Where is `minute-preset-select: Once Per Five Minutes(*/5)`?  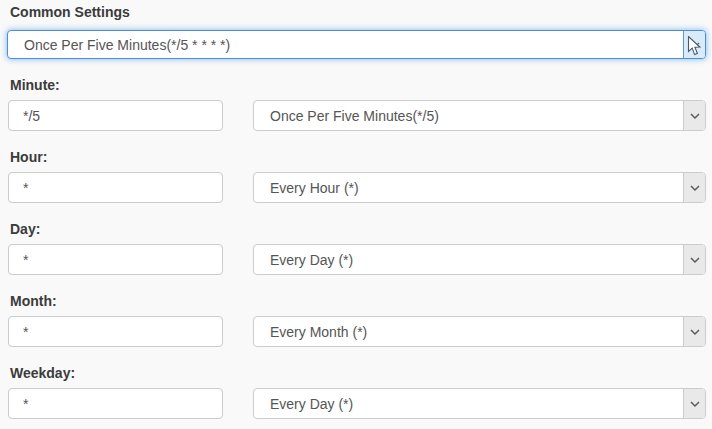
minute-preset-select: Once Per Five Minutes(*/5) is located at coordinates (480, 116).